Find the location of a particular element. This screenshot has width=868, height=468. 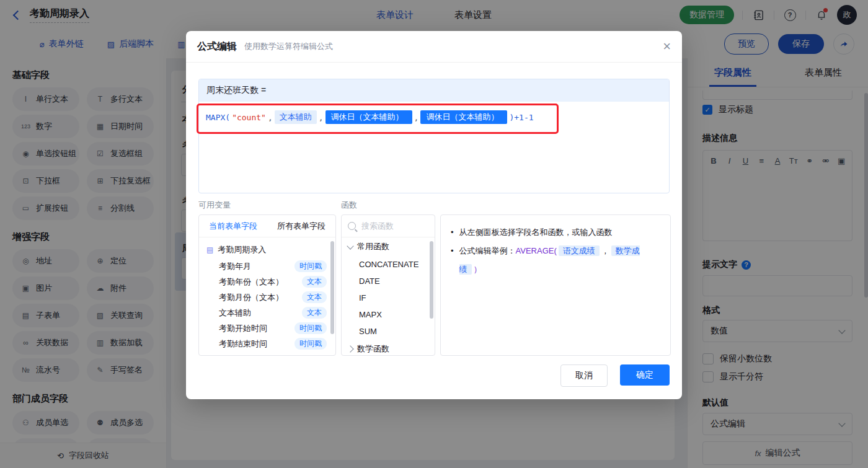

function-search-input is located at coordinates (392, 226).